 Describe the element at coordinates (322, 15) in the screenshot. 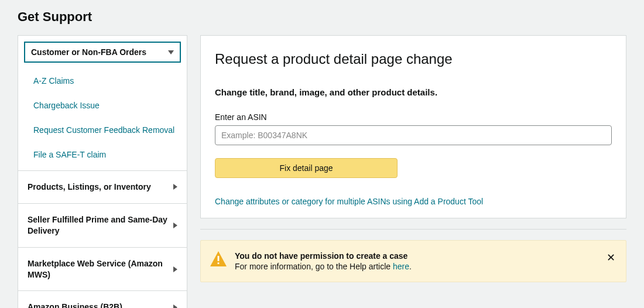

I see `page-header: Get Support` at that location.